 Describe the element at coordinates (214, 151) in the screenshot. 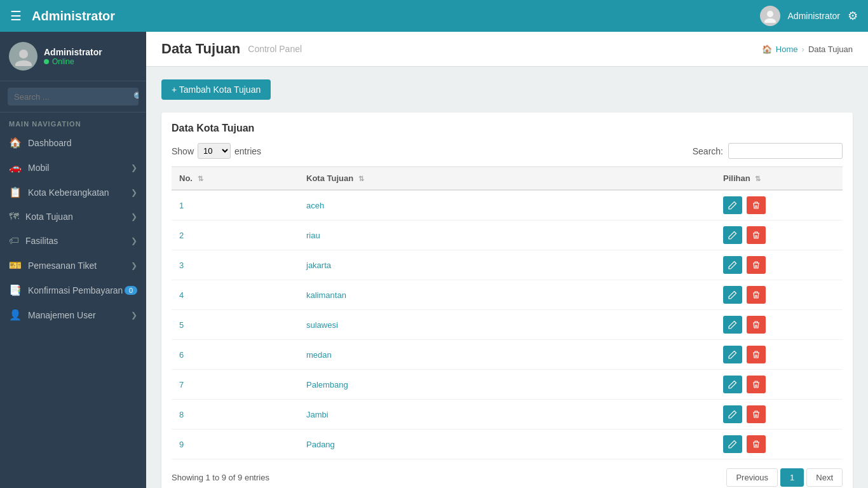

I see `entries-select: 10 25 50 100` at that location.